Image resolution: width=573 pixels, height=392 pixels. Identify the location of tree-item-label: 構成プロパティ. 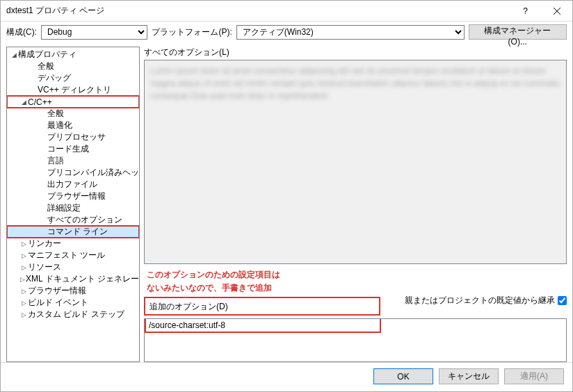
(47, 54).